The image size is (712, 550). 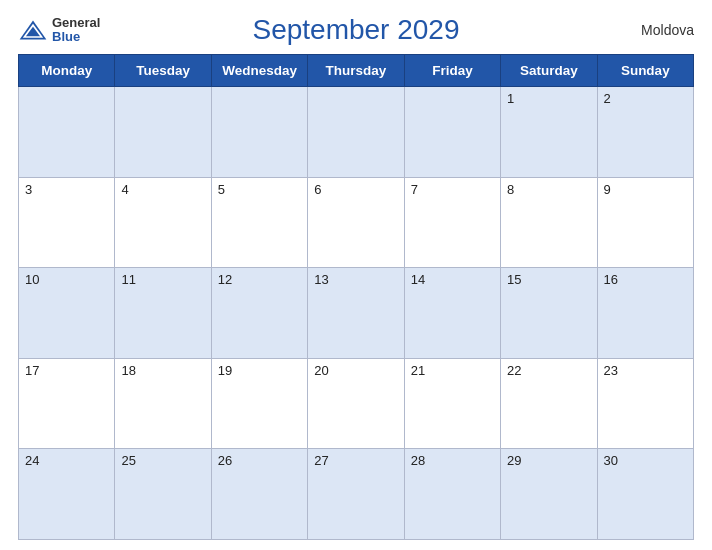 I want to click on day-number: 30, so click(x=646, y=460).